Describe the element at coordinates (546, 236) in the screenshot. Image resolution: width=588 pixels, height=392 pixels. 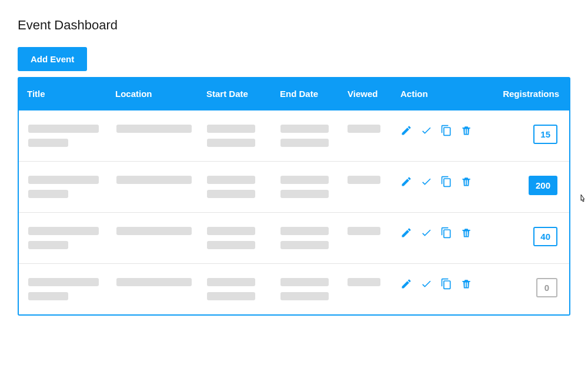
I see `registrations-badge: 40` at that location.